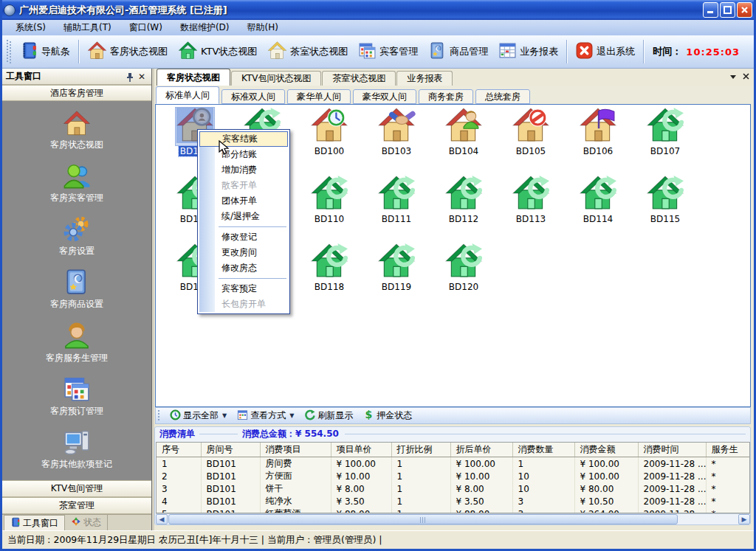  I want to click on pin-icon, so click(130, 77).